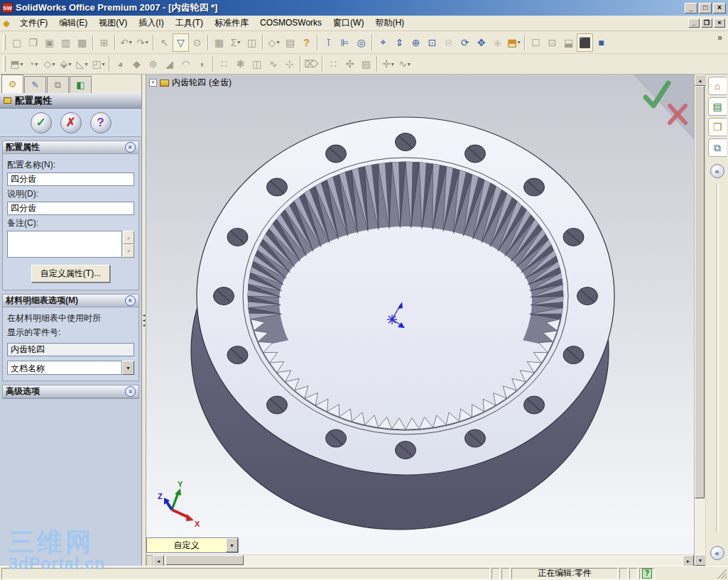 Image resolution: width=728 pixels, height=580 pixels. Describe the element at coordinates (514, 43) in the screenshot. I see `standard-views-button: ⬒▾` at that location.